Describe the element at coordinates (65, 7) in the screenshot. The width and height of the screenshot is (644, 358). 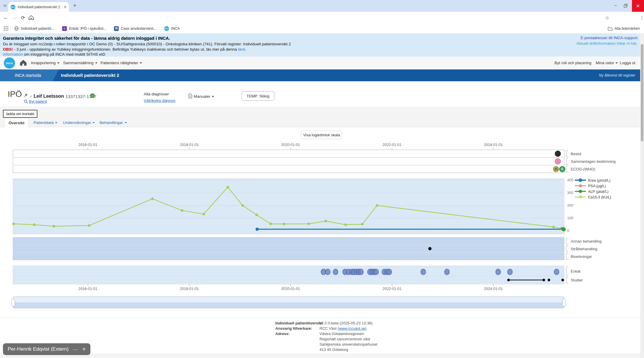
I see `tab-close-icon: ×` at that location.